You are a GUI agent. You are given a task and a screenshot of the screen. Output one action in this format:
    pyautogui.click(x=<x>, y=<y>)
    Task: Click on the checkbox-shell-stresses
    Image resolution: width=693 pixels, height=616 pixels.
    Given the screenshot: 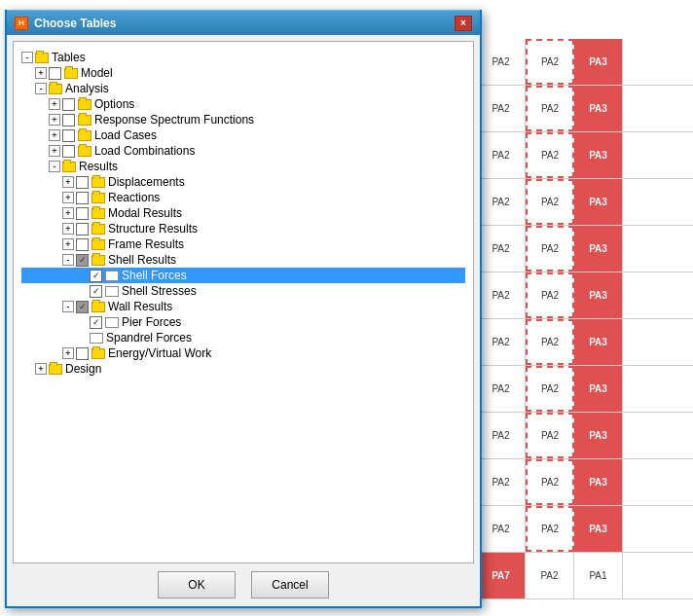 What is the action you would take?
    pyautogui.click(x=95, y=292)
    